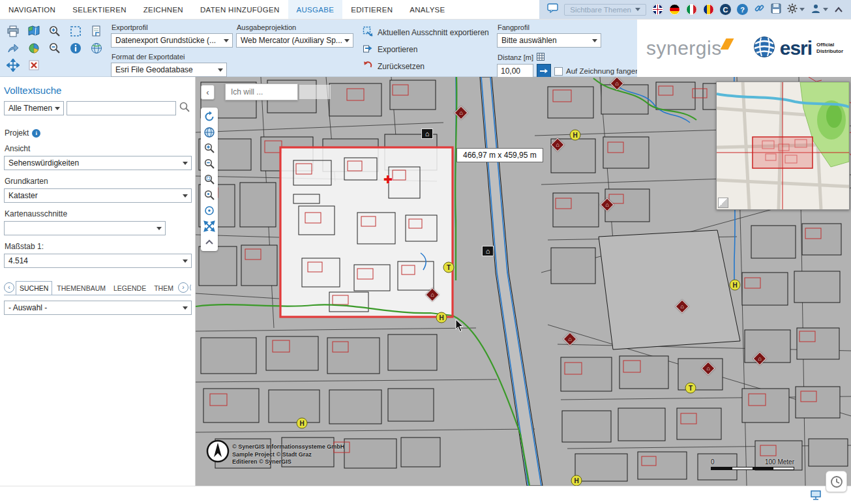  Describe the element at coordinates (37, 133) in the screenshot. I see `info-icon: i` at that location.